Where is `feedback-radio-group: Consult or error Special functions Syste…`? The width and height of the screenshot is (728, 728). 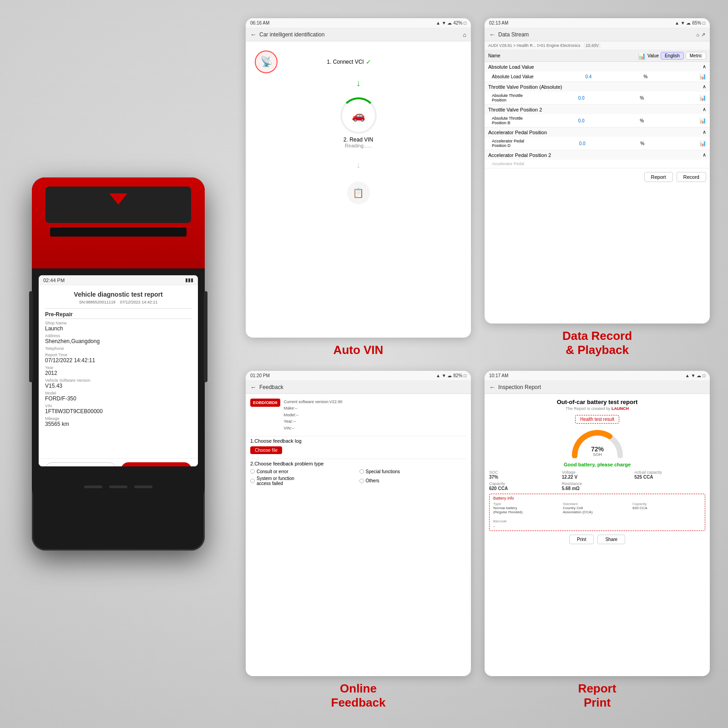
feedback-radio-group: Consult or error Special functions Syste… is located at coordinates (359, 478).